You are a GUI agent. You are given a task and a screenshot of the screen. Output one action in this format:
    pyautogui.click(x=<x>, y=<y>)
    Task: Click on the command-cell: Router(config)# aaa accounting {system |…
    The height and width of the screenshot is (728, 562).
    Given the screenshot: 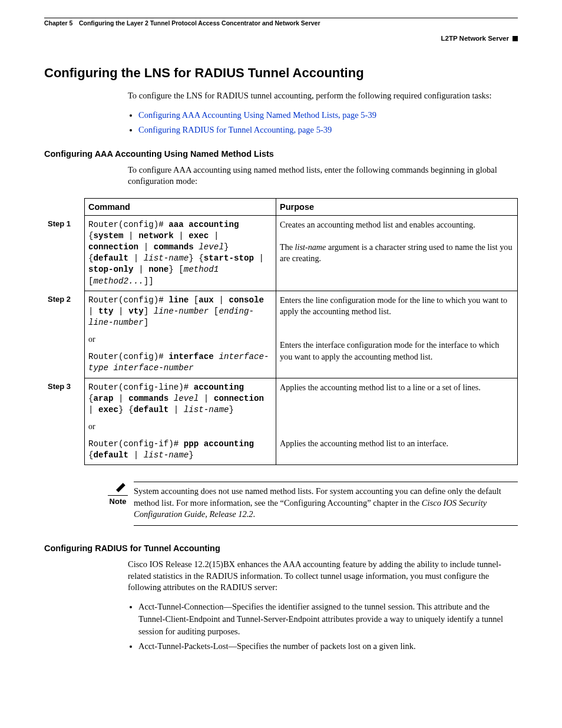 What is the action you would take?
    pyautogui.click(x=180, y=253)
    